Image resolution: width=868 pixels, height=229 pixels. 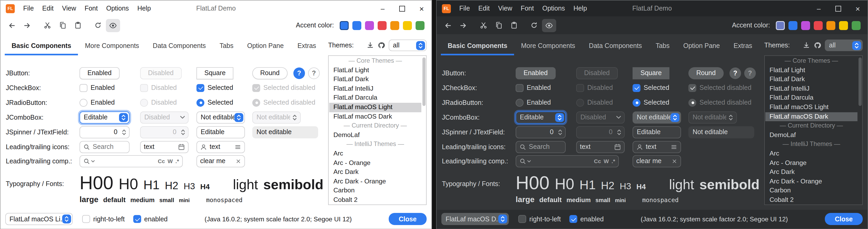 I want to click on copy-button, so click(x=499, y=25).